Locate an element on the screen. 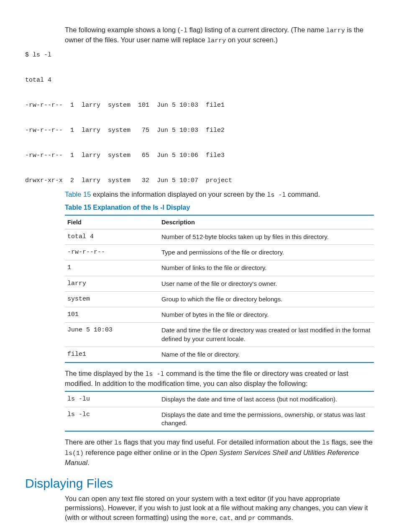 The width and height of the screenshot is (399, 532). intro-paragraph: The following example shows a long (-l f… is located at coordinates (219, 35).